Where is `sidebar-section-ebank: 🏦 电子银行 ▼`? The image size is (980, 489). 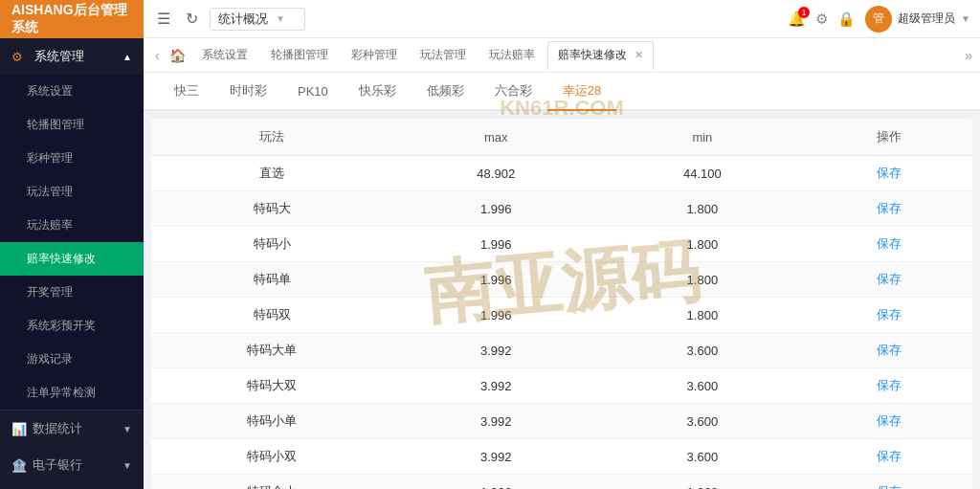 sidebar-section-ebank: 🏦 电子银行 ▼ is located at coordinates (72, 465).